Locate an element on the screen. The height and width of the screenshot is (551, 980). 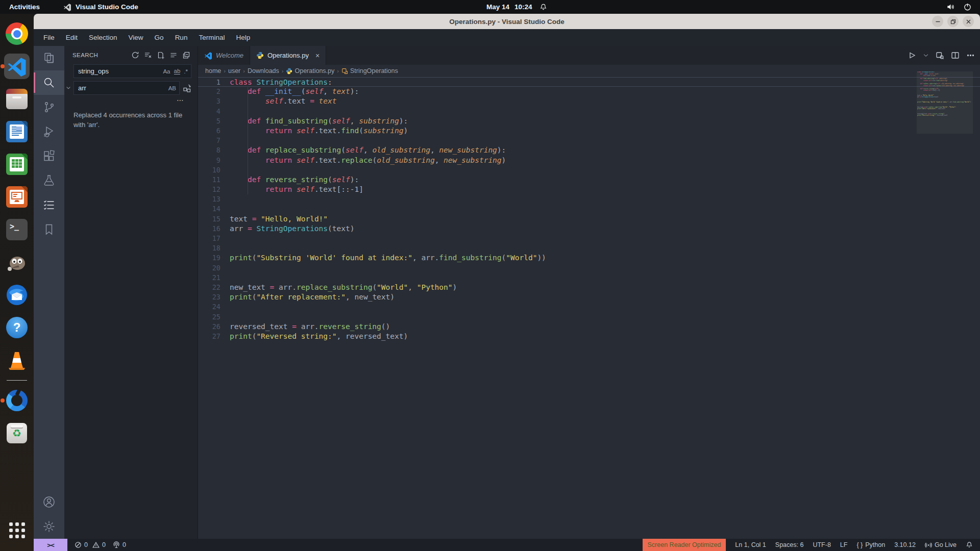
preserve-case-toggle: AB is located at coordinates (173, 88).